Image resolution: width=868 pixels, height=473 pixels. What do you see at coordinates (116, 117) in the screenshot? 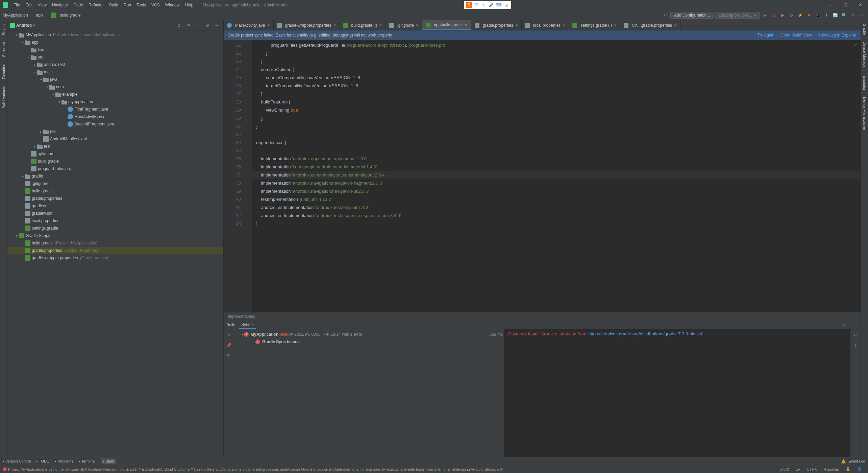
I see `tree-node: MainActivity.java` at bounding box center [116, 117].